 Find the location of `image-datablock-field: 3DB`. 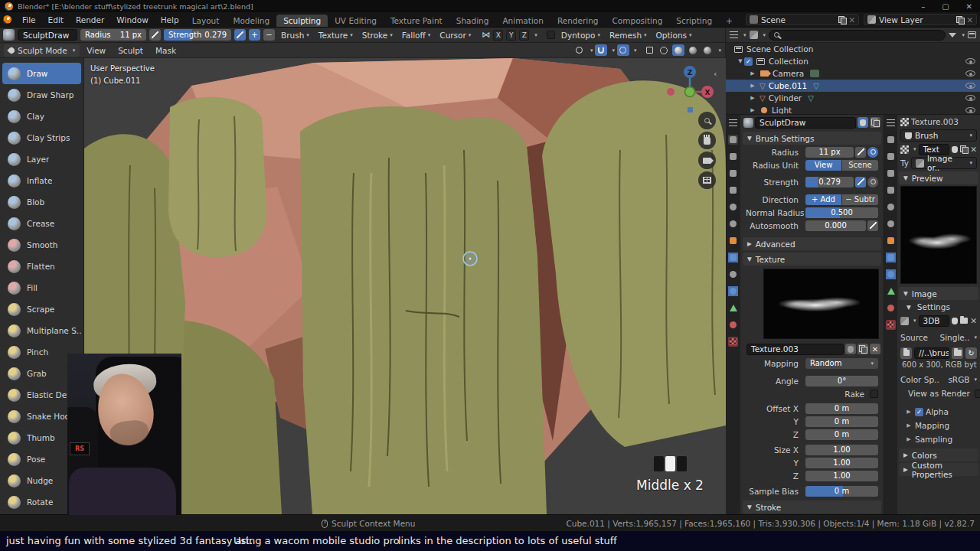

image-datablock-field: 3DB is located at coordinates (934, 321).